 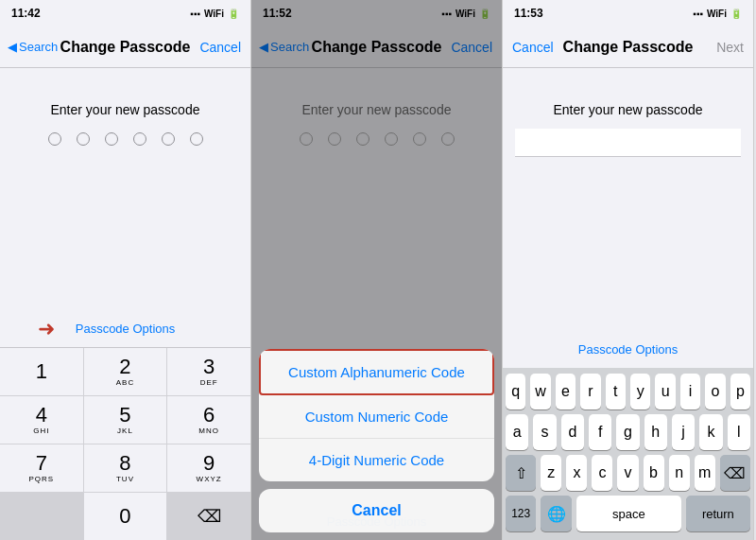 What do you see at coordinates (209, 420) in the screenshot?
I see `key-6: 6 MNO` at bounding box center [209, 420].